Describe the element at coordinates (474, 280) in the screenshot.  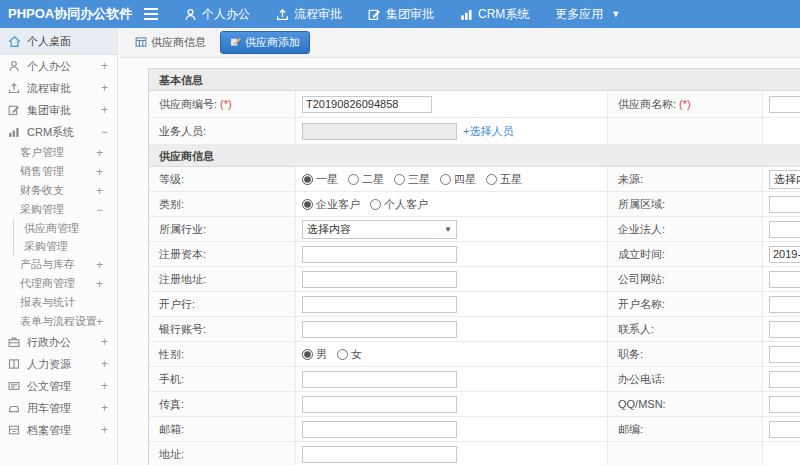
I see `form-row: 注册地址: 公司网站:` at that location.